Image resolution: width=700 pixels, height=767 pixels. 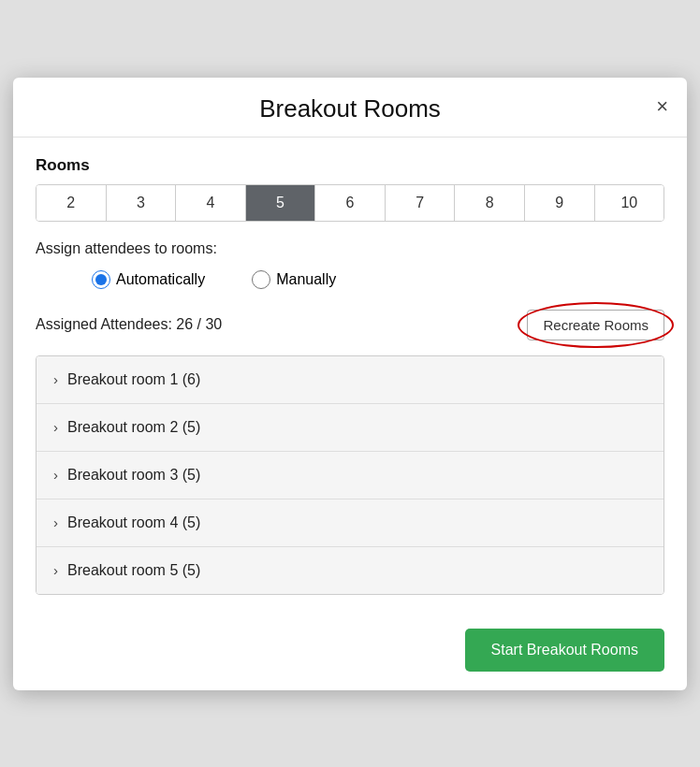 What do you see at coordinates (350, 524) in the screenshot?
I see `list-item: › Breakout room 4 (5)` at bounding box center [350, 524].